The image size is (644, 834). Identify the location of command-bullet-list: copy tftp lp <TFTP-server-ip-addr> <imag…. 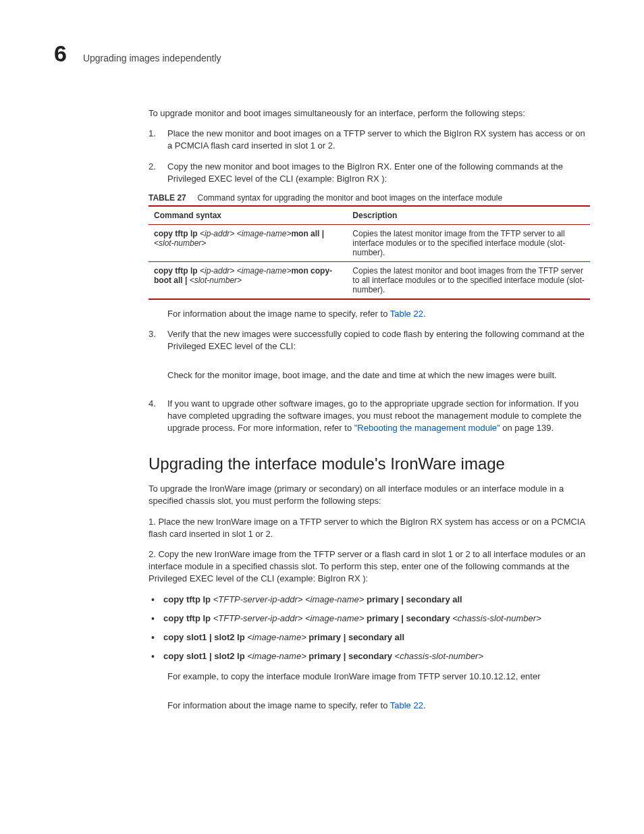
(369, 628).